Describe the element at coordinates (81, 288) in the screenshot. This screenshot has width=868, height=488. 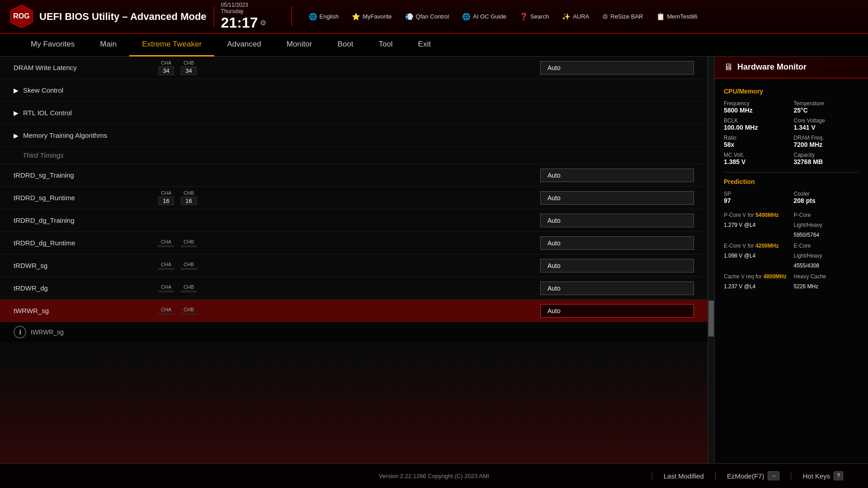
I see `row-label-trdwr-dg: tRDWR_dg` at that location.